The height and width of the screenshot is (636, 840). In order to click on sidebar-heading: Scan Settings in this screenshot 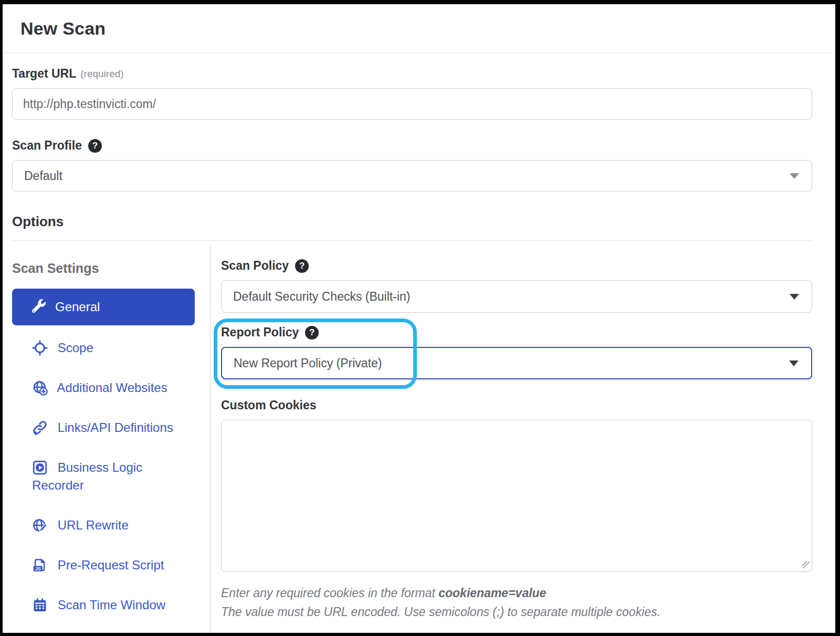, I will do `click(108, 269)`.